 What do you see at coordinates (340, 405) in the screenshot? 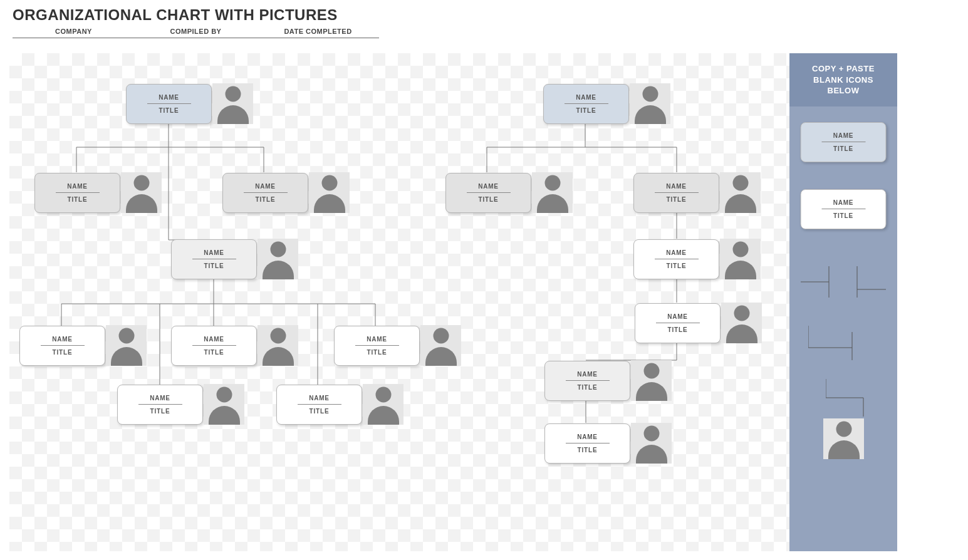
I see `left-l4b-node: NAME TITLE` at bounding box center [340, 405].